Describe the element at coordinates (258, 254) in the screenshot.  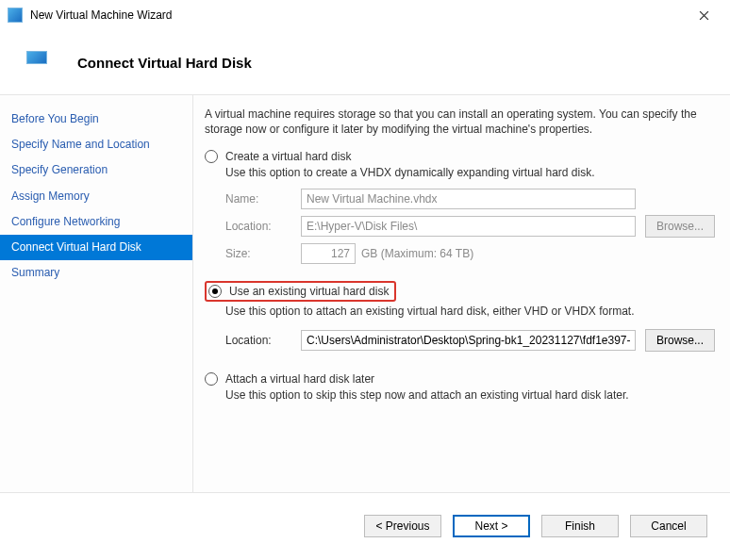
I see `size-label: Size:` at that location.